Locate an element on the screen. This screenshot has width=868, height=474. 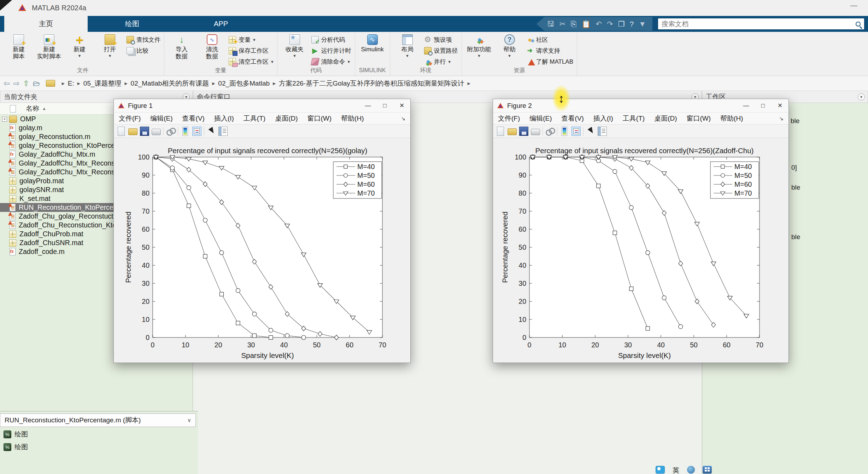
copy-icon: ⎘ is located at coordinates (573, 24).